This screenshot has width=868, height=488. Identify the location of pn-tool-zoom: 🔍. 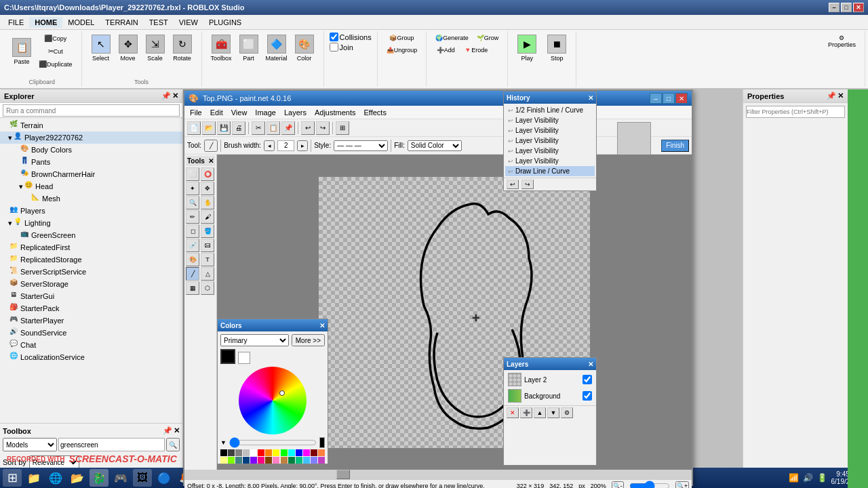
(193, 203).